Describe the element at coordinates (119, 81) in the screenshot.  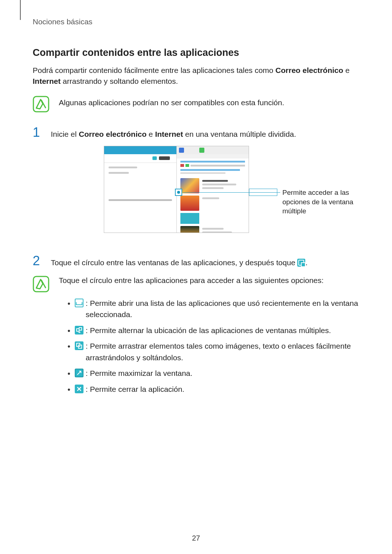
I see `intro-post: arrastrando y soltando elementos.` at that location.